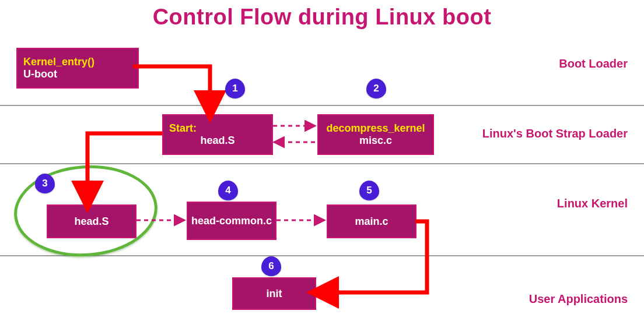 This screenshot has width=644, height=314. Describe the element at coordinates (274, 294) in the screenshot. I see `node-label: init` at that location.